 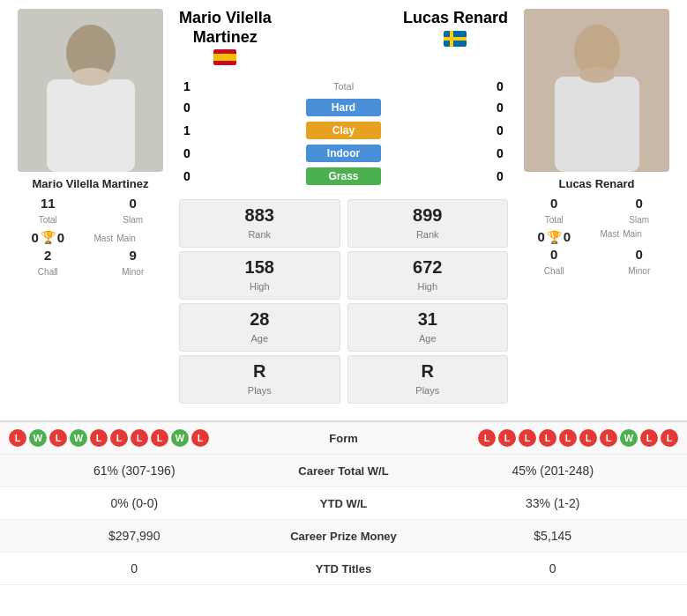 I want to click on bottom-stat-row: 0 YTD Titles 0, so click(x=344, y=569).